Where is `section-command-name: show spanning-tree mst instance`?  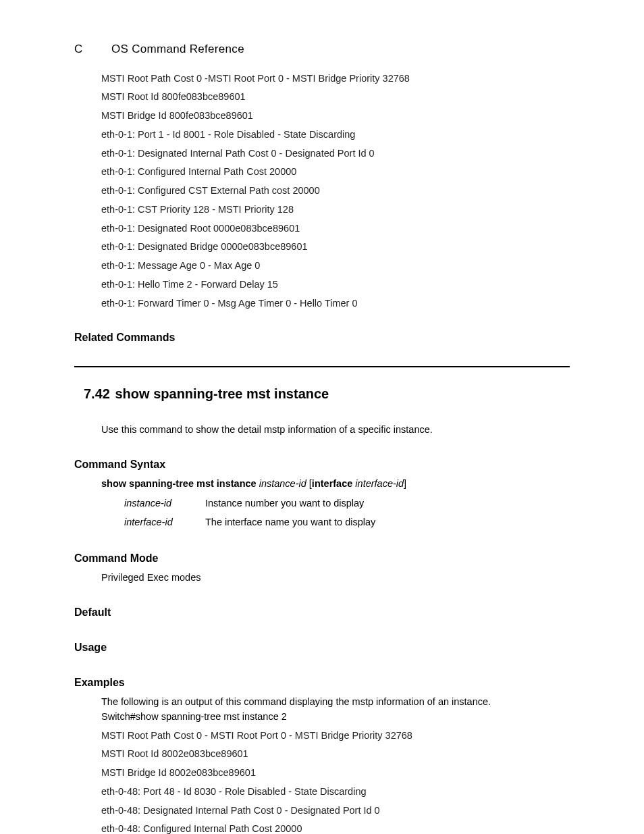 section-command-name: show spanning-tree mst instance is located at coordinates (223, 394).